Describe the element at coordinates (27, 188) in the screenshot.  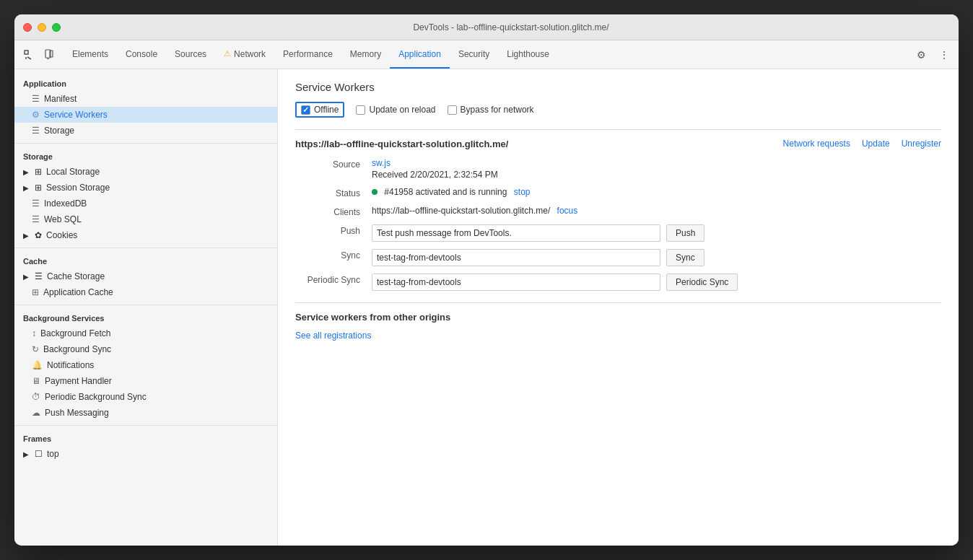
I see `expand-arrow-session: ▶` at that location.